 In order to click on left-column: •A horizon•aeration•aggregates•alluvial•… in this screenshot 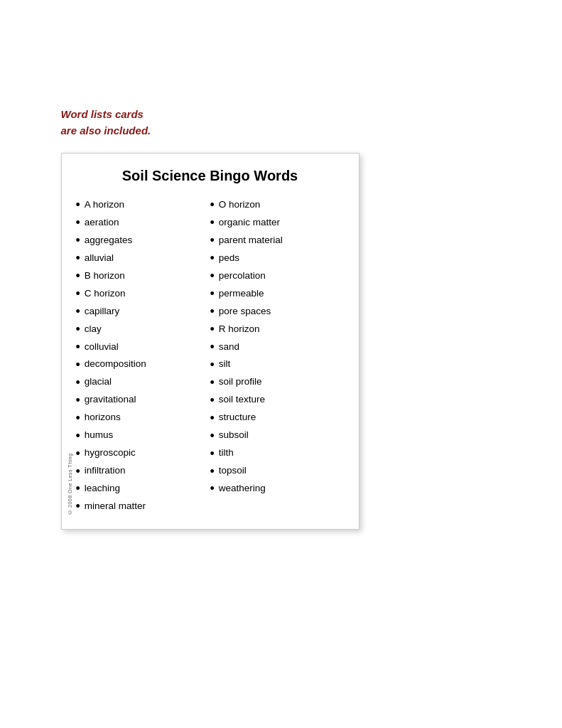, I will do `click(144, 355)`.